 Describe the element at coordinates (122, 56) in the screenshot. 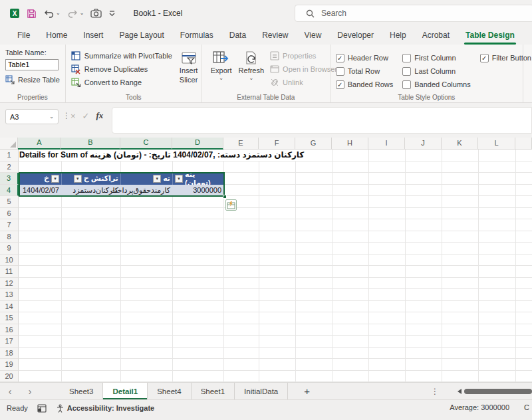

I see `summarize-pivottable-button: Summarize with PivotTable` at that location.